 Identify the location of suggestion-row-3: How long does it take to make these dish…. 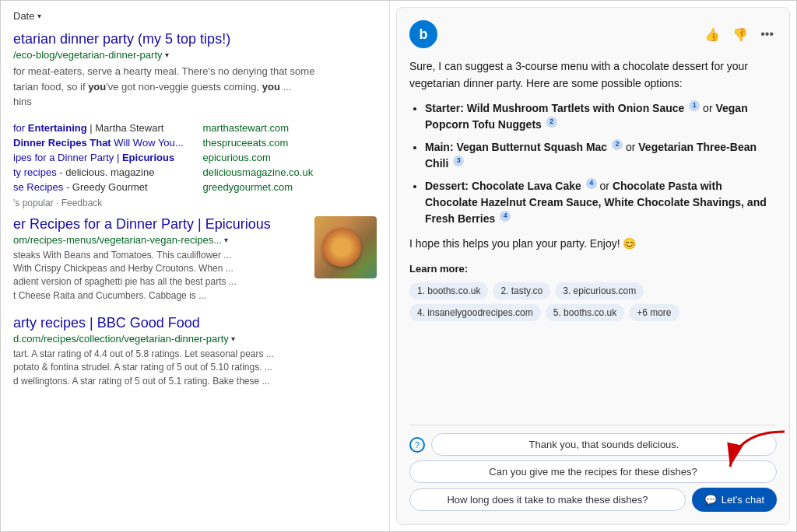
(593, 499).